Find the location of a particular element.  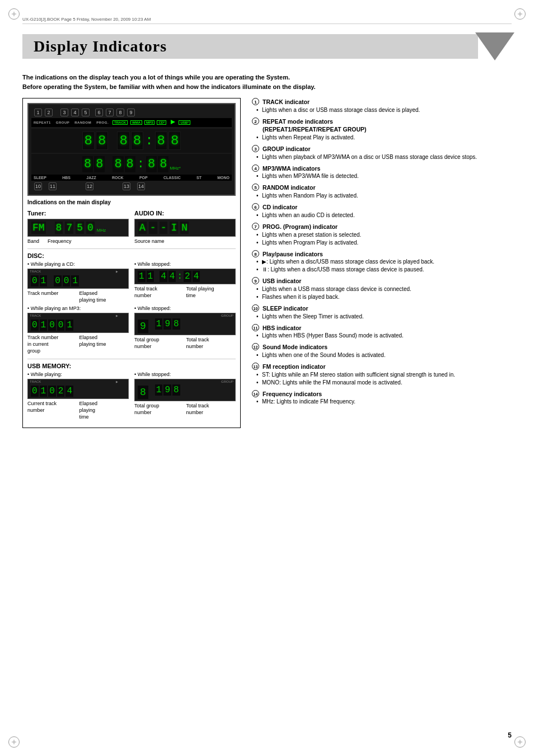

disc-track-cap: Track number is located at coordinates (53, 297).